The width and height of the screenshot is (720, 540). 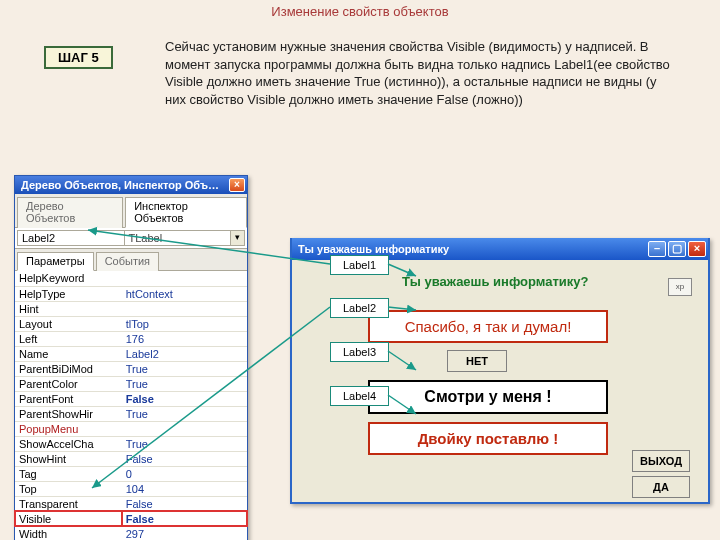 I want to click on inspector-title: Дерево Объектов, Инспектор Объ…, so click(x=120, y=185).